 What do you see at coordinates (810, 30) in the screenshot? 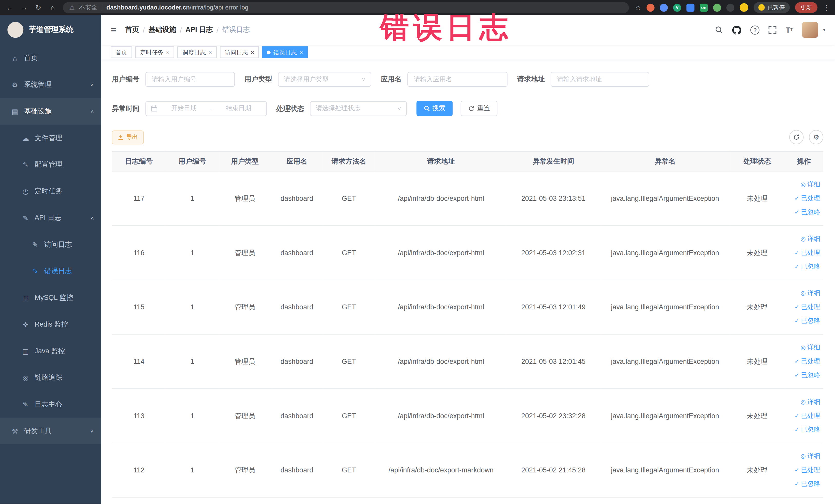
I see `user-avatar` at bounding box center [810, 30].